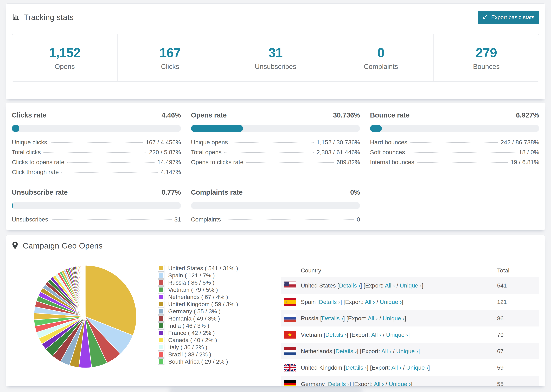 The image size is (551, 392). Describe the element at coordinates (381, 67) in the screenshot. I see `stat-label: Complaints` at that location.